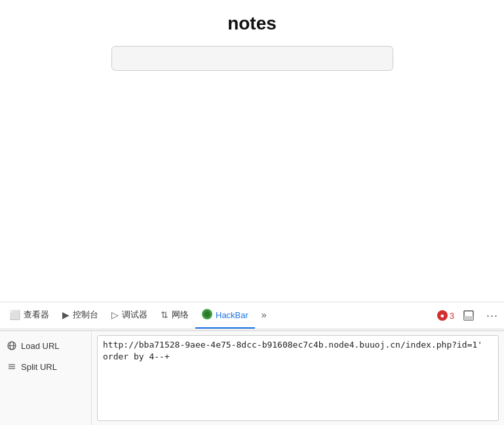  What do you see at coordinates (180, 315) in the screenshot?
I see `tab-network-label: 网络` at bounding box center [180, 315].